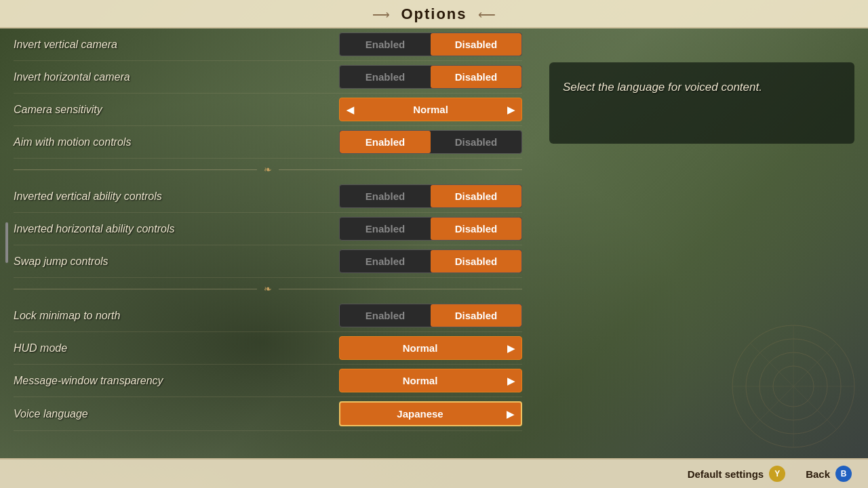  I want to click on setting-control-camera-sensitivity: ◀ Normal ▶, so click(431, 110).